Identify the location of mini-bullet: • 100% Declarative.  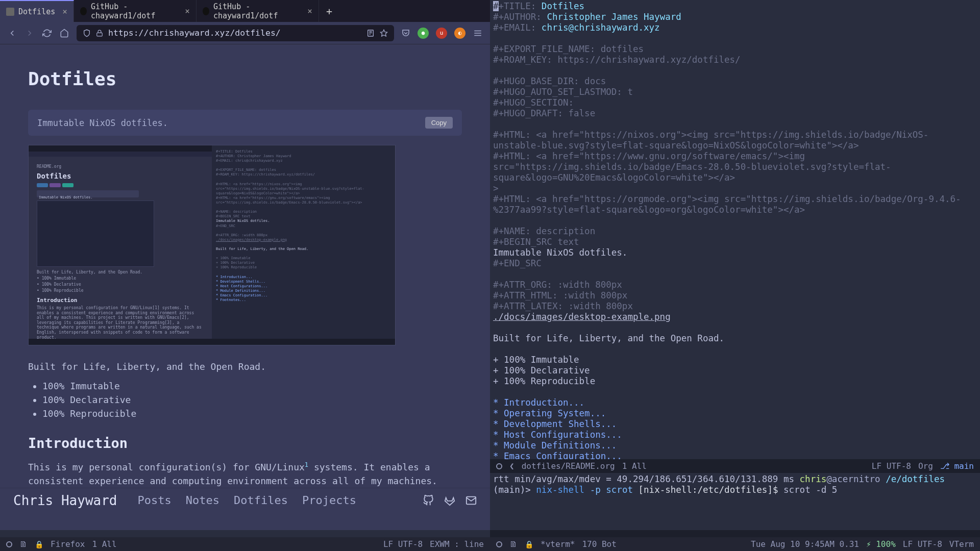
(120, 285).